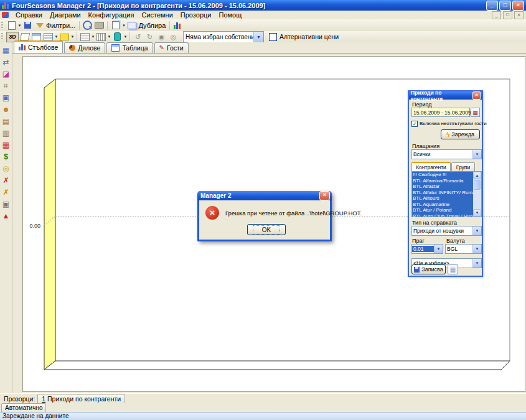 This screenshot has height=420, width=526. What do you see at coordinates (230, 15) in the screenshot?
I see `menu-pomosht: Помощ` at bounding box center [230, 15].